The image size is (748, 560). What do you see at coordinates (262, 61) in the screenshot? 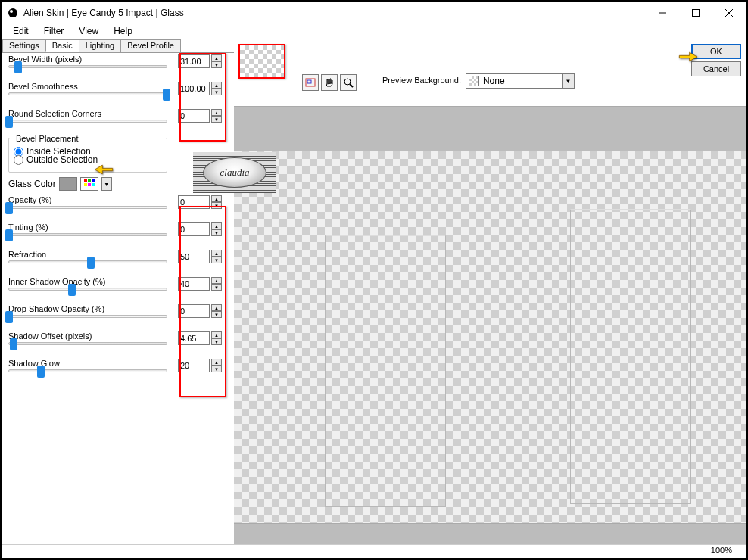
I see `preview-thumbnail` at bounding box center [262, 61].